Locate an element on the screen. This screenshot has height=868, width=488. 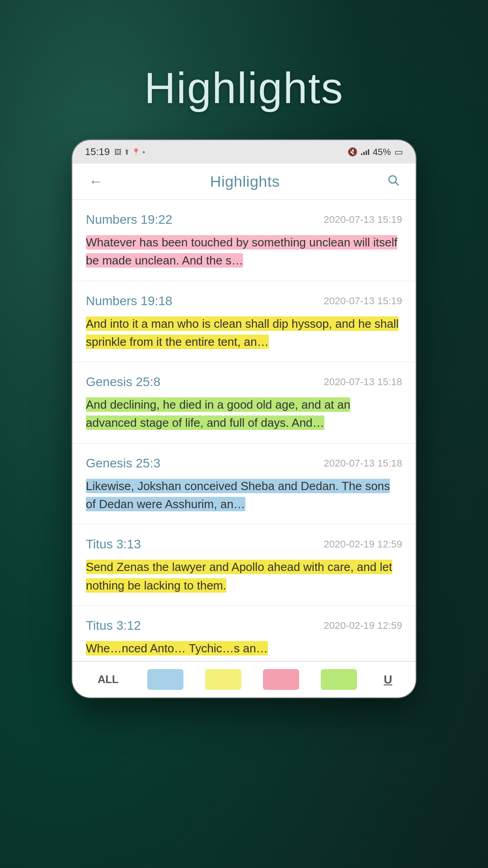
status-right: 🔇 45% ▭ is located at coordinates (375, 152).